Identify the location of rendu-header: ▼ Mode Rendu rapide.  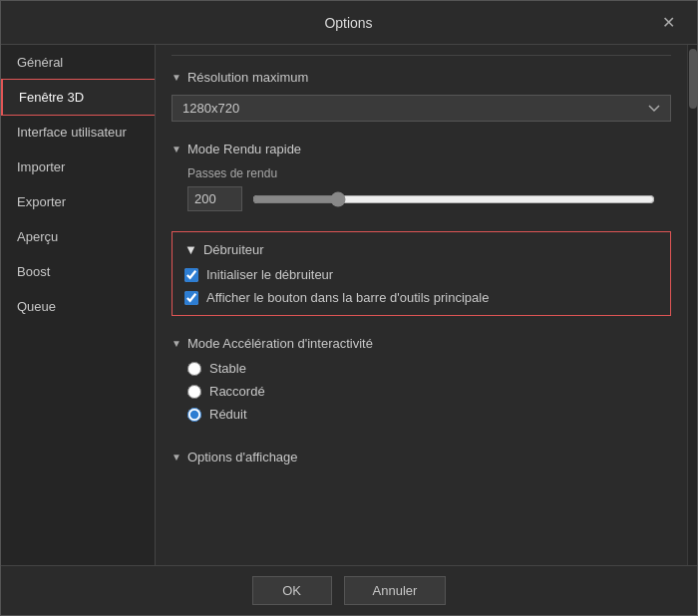
(421, 150).